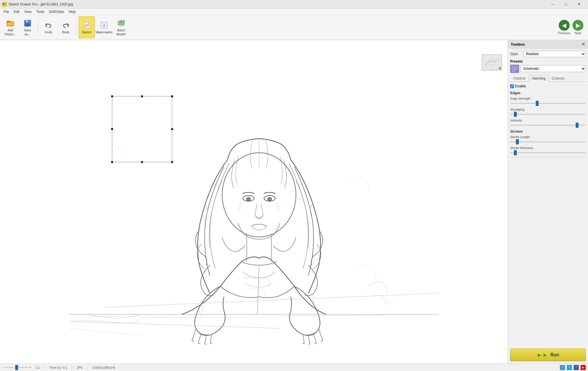  What do you see at coordinates (548, 66) in the screenshot?
I see `presets-section: Presets Schematic Default` at bounding box center [548, 66].